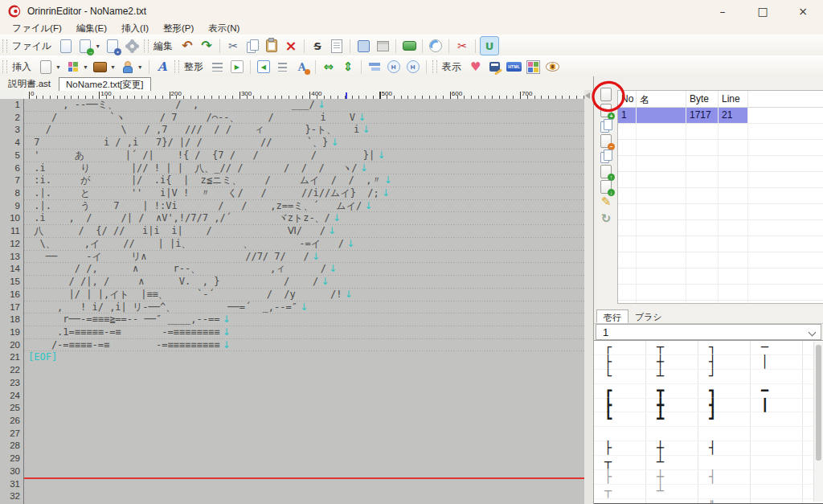 This screenshot has height=504, width=823. Describe the element at coordinates (606, 141) in the screenshot. I see `doc-delete-button: −` at that location.